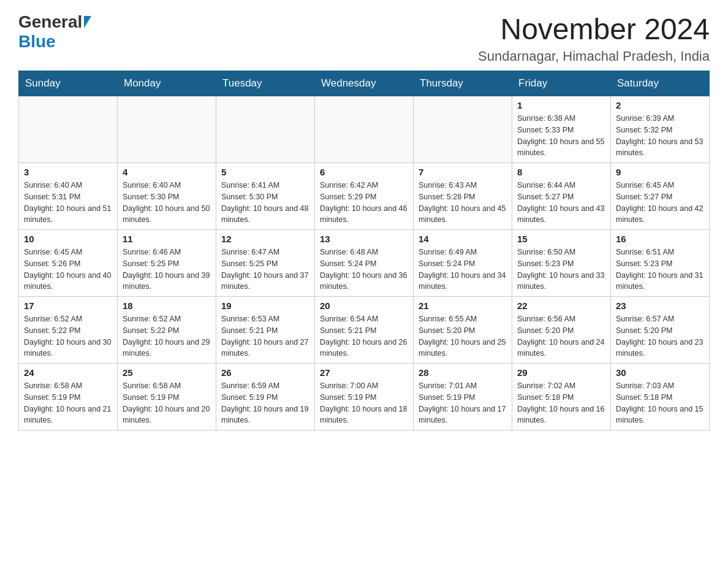  I want to click on day-number: 23, so click(660, 305).